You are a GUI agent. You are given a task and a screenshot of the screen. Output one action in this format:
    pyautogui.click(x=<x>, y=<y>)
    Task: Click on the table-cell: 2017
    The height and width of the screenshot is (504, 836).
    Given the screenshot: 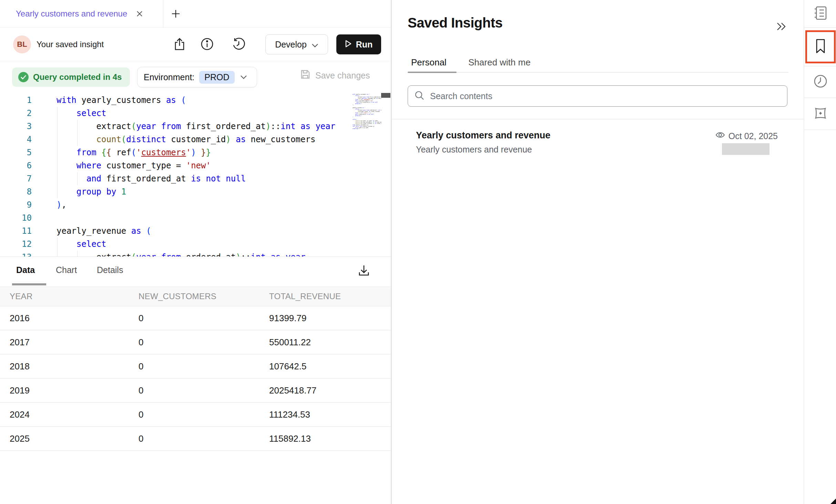 What is the action you would take?
    pyautogui.click(x=74, y=342)
    